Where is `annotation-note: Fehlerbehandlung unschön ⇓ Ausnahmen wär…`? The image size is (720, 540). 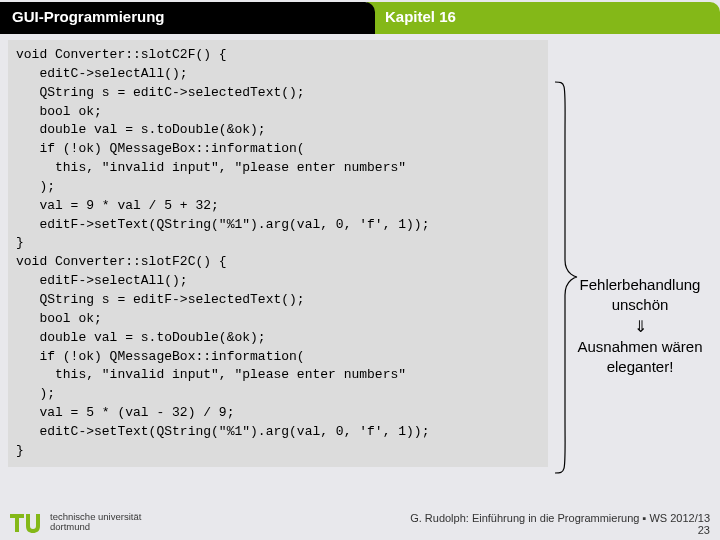
annotation-note: Fehlerbehandlung unschön ⇓ Ausnahmen wär… is located at coordinates (640, 326).